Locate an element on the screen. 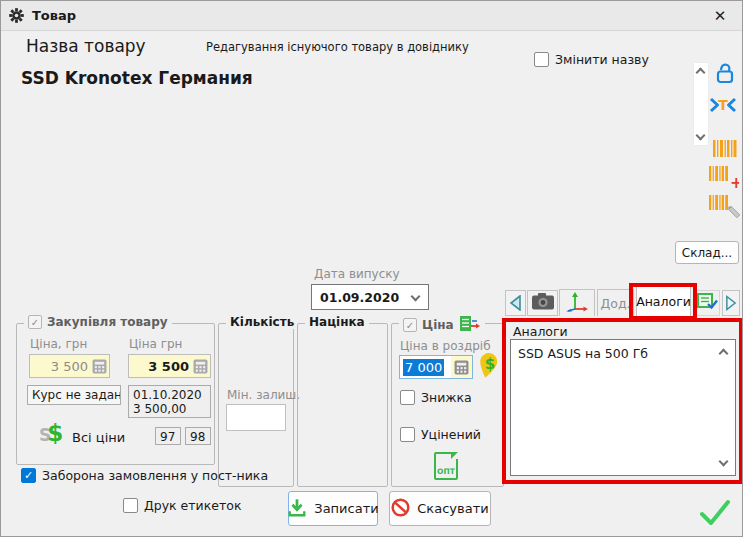 This screenshot has height=537, width=743. purchase-enabled-checkbox: ✓ is located at coordinates (35, 322).